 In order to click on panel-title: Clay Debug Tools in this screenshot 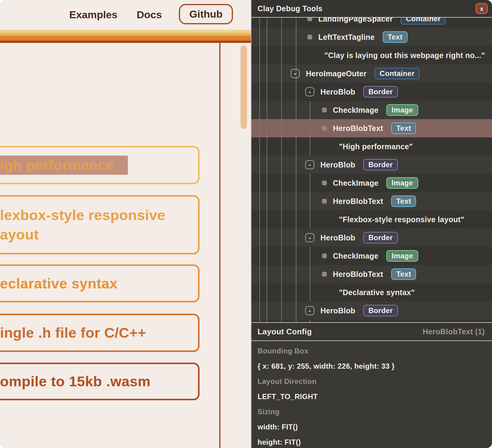, I will do `click(367, 9)`.